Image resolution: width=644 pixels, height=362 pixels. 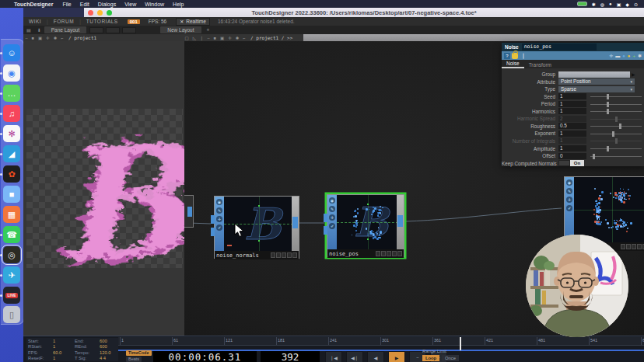 What do you see at coordinates (12, 255) in the screenshot?
I see `dock-touchdesigner-icon: ◎` at bounding box center [12, 255].